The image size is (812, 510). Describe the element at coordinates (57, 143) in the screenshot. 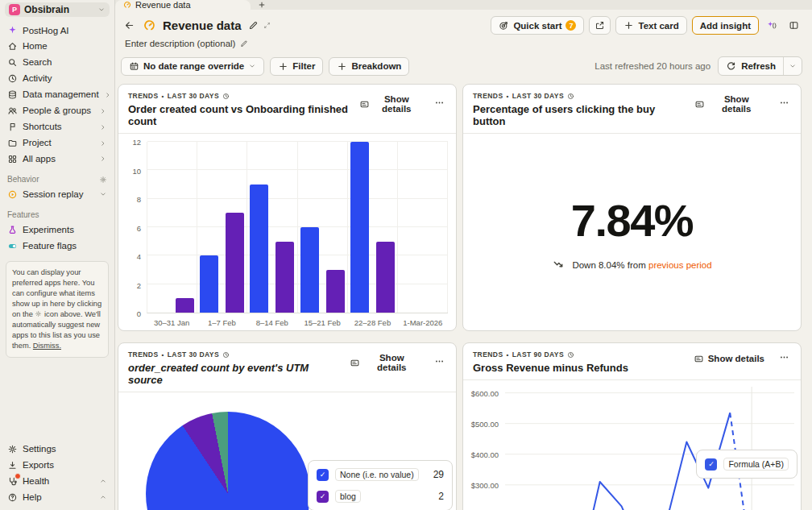

I see `sidebar-item-project: Project` at that location.